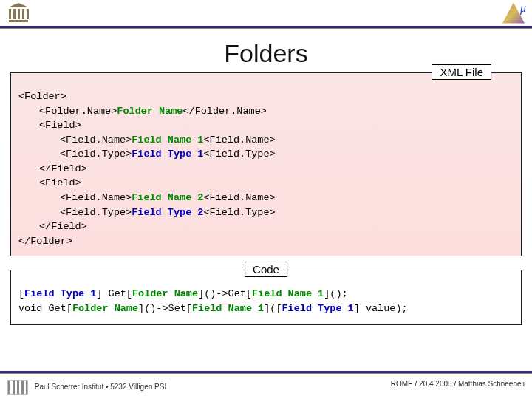 Image resolution: width=532 pixels, height=399 pixels. What do you see at coordinates (18, 387) in the screenshot?
I see `psi-logo-icon` at bounding box center [18, 387].